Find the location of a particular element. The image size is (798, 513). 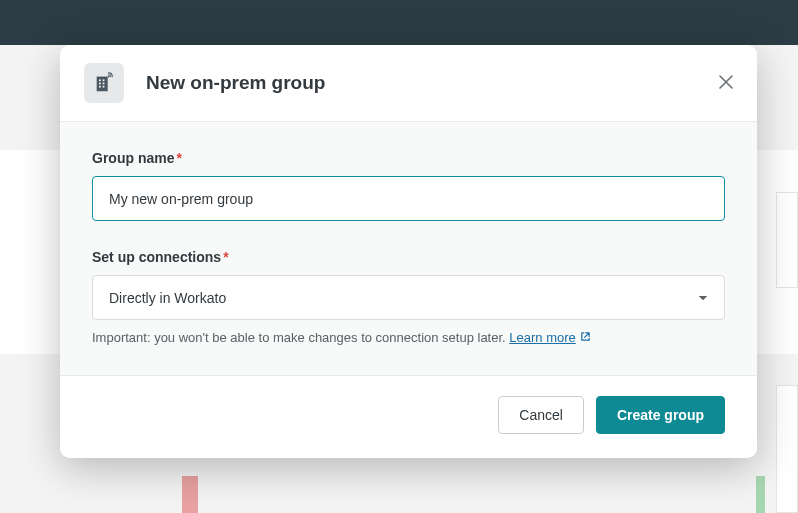

helper-prefix: Important: you won't be able to make cha… is located at coordinates (300, 338).